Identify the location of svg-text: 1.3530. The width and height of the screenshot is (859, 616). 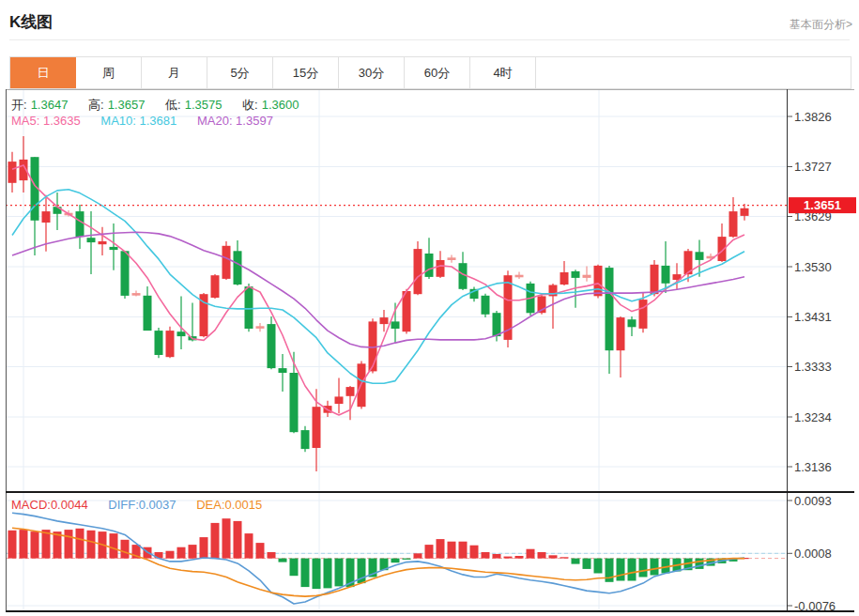
(813, 267).